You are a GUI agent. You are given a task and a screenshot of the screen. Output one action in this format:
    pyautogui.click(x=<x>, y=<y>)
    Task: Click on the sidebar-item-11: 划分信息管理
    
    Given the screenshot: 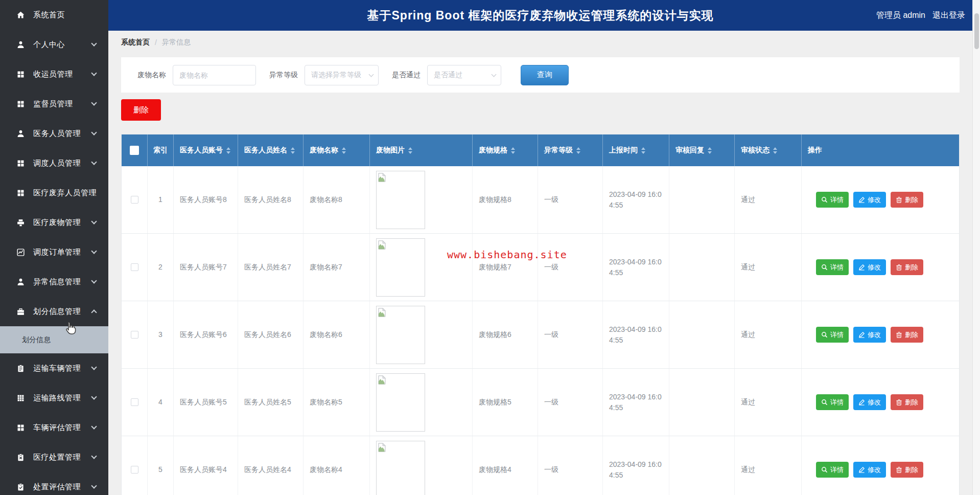 What is the action you would take?
    pyautogui.click(x=54, y=311)
    